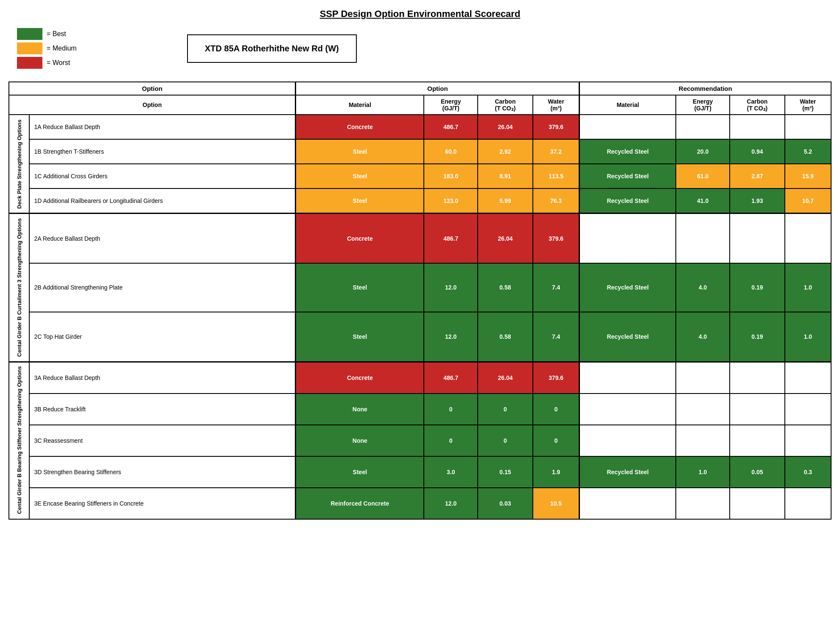  I want to click on opt-col-2-3E: 0.03, so click(505, 503).